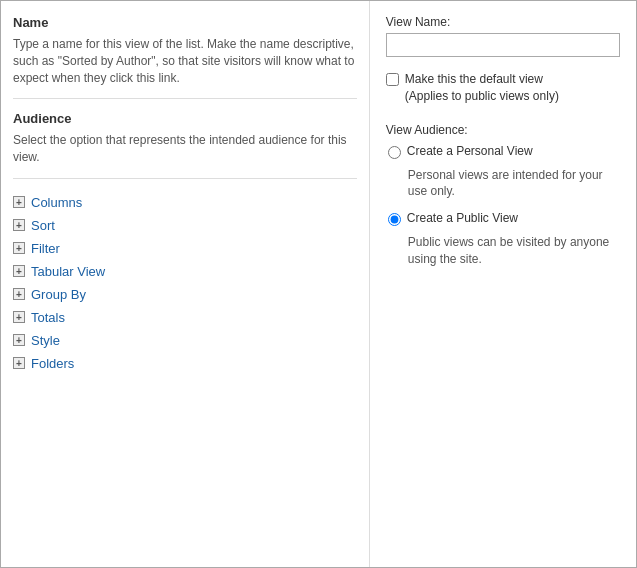  Describe the element at coordinates (185, 272) in the screenshot. I see `nav-item-tabular-view: + Tabular View` at that location.